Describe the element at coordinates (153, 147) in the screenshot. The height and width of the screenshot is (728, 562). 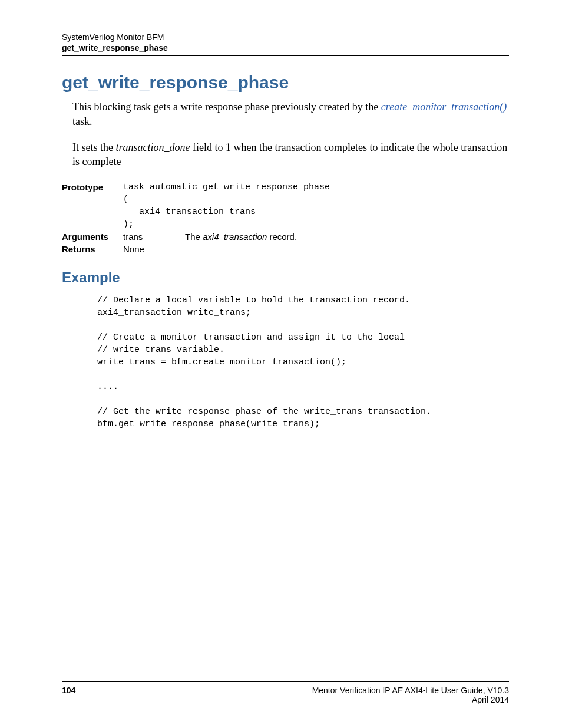
I see `para2-ital: transaction_done` at that location.